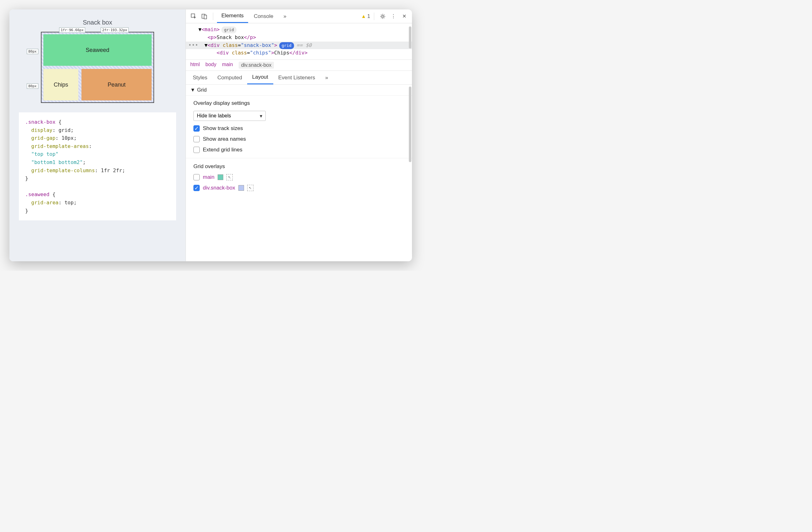 Image resolution: width=812 pixels, height=532 pixels. Describe the element at coordinates (364, 16) in the screenshot. I see `warning-icon: ▲` at that location.